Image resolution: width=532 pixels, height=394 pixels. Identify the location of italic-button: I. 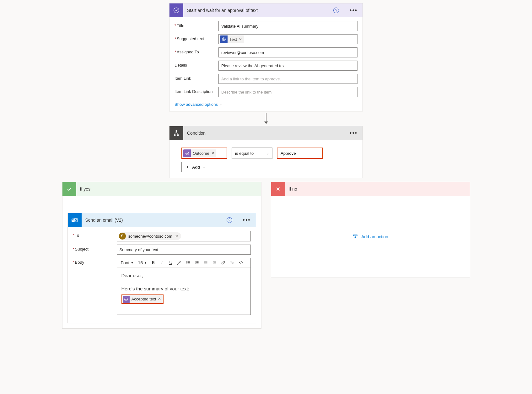
(162, 263).